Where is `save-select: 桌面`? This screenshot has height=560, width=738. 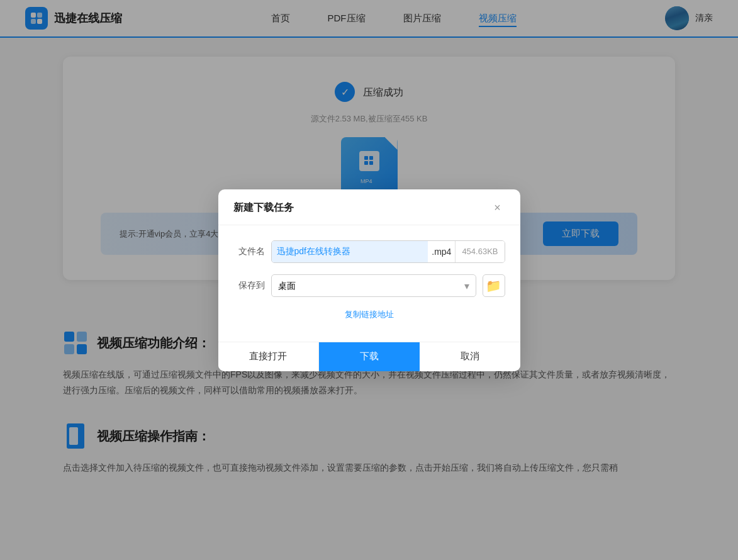
save-select: 桌面 is located at coordinates (374, 286).